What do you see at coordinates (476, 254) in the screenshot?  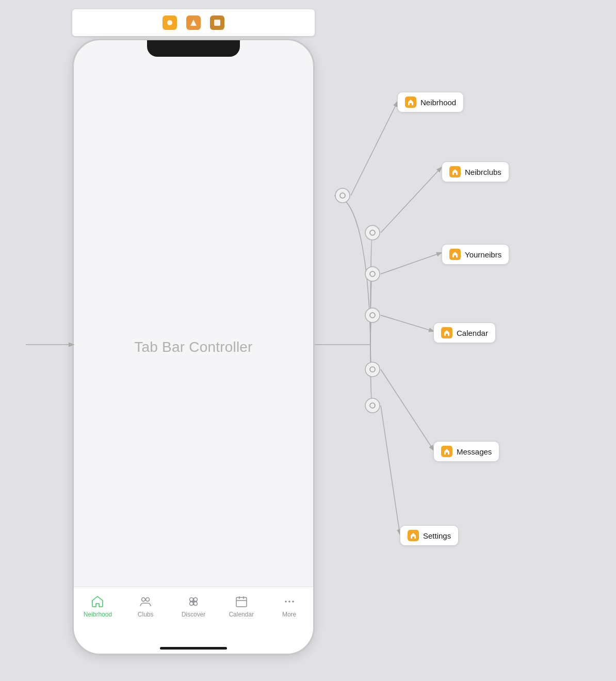 I see `dest-yourneibrs: Yourneibrs` at bounding box center [476, 254].